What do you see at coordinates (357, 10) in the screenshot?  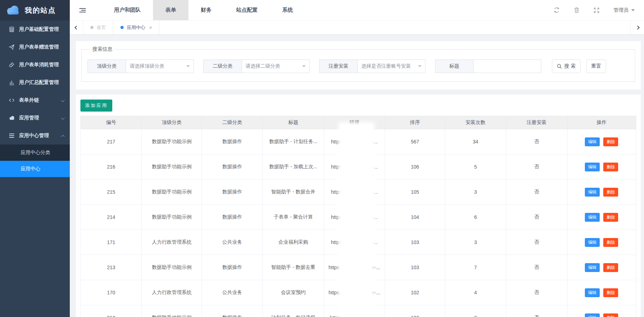 I see `top-header: 用户和团队 表单 财务 站点配置 系统` at bounding box center [357, 10].